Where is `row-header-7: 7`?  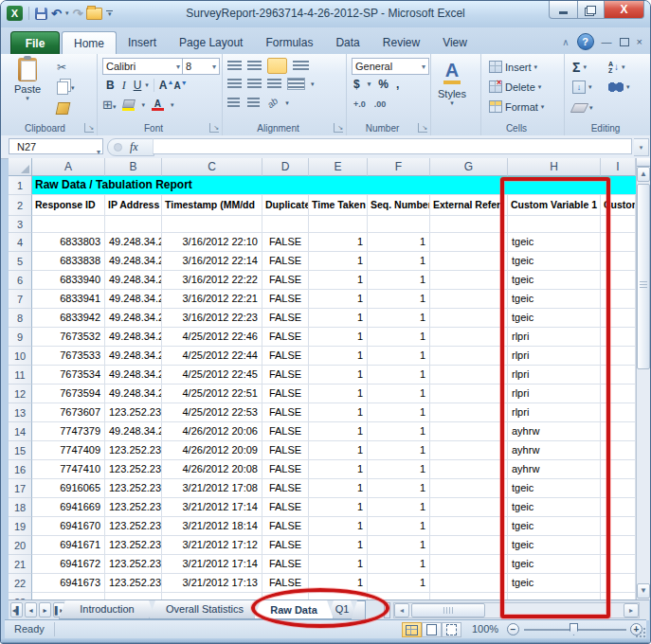 row-header-7: 7 is located at coordinates (21, 299).